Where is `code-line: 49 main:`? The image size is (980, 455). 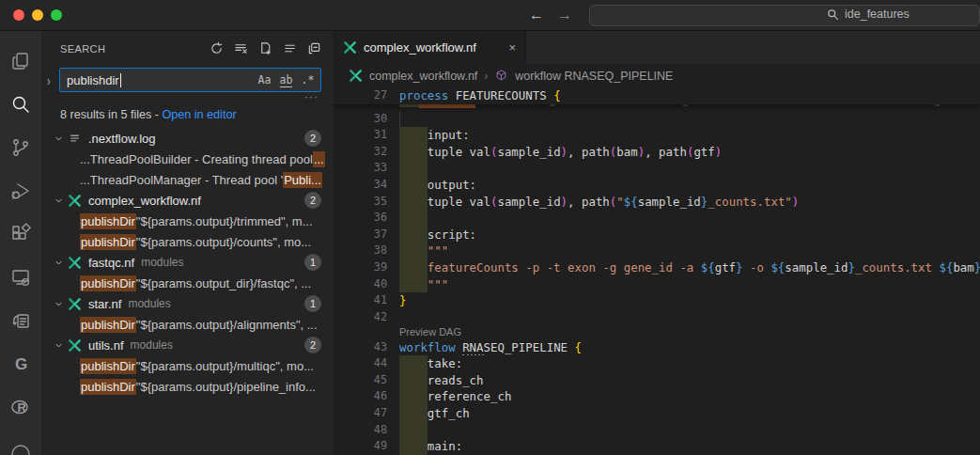
code-line: 49 main: is located at coordinates (657, 447).